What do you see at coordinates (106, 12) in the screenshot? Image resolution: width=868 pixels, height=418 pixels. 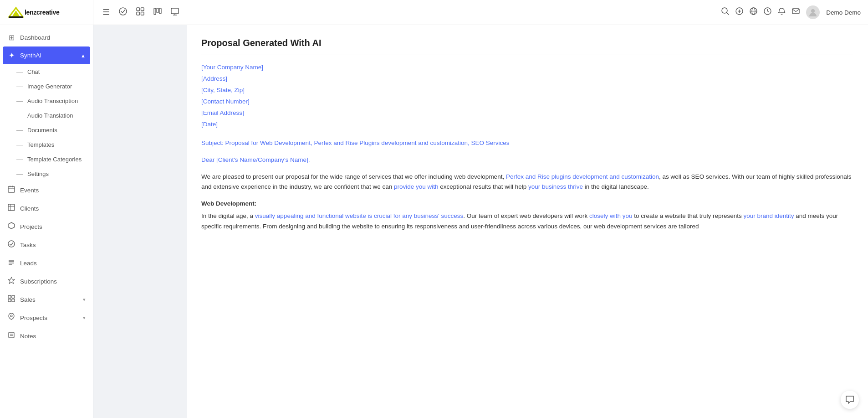 I see `menu-icon: ☰` at bounding box center [106, 12].